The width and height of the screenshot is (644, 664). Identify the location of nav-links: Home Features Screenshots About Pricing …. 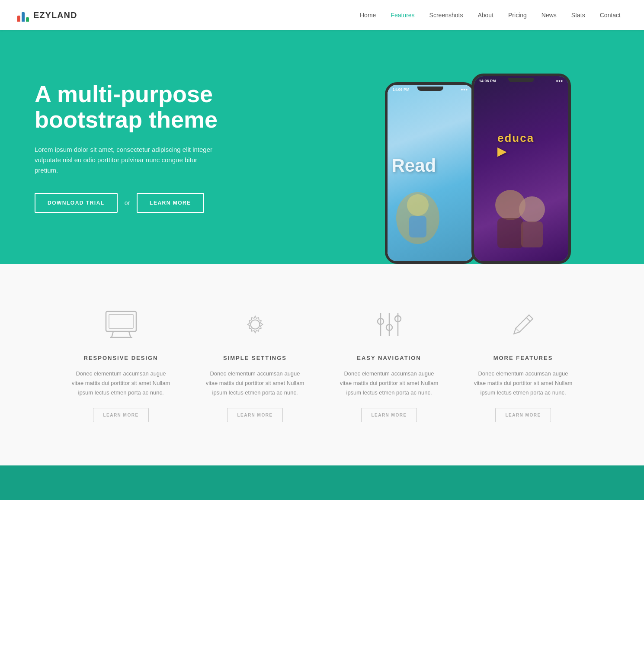
(490, 15).